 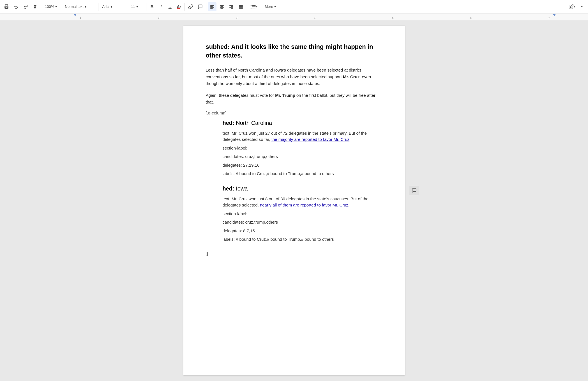 What do you see at coordinates (303, 148) in the screenshot?
I see `section-label-nc: section-label:` at bounding box center [303, 148].